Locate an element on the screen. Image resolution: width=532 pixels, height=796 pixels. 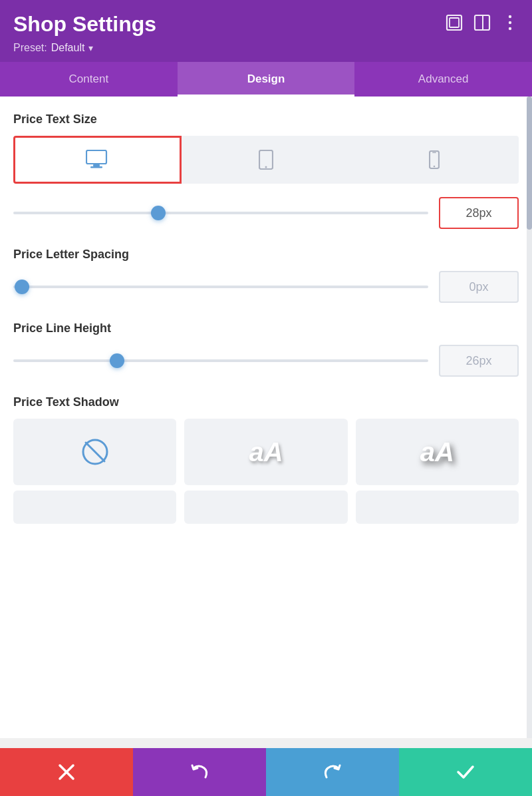
shadow-options: aA aA is located at coordinates (266, 452).